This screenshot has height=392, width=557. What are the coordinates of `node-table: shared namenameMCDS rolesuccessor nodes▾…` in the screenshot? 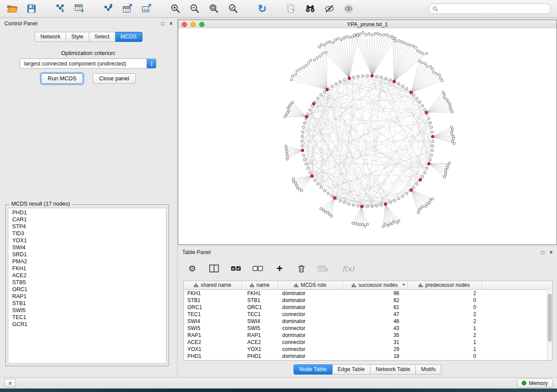 It's located at (368, 320).